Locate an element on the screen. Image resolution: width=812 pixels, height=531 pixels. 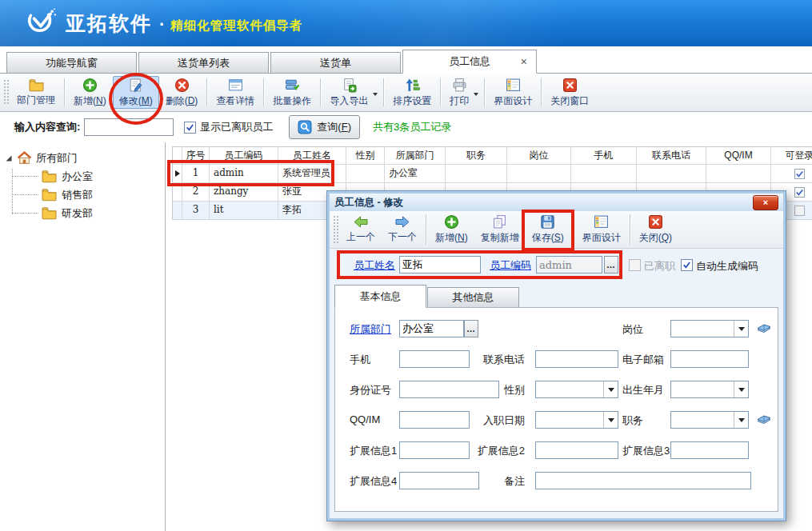
batch-icon is located at coordinates (293, 85).